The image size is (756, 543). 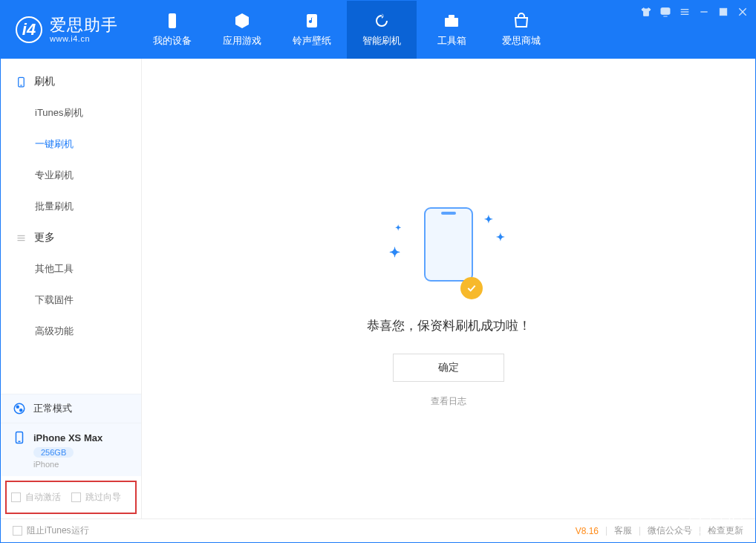 What do you see at coordinates (53, 409) in the screenshot?
I see `mode-label: 正常模式` at bounding box center [53, 409].